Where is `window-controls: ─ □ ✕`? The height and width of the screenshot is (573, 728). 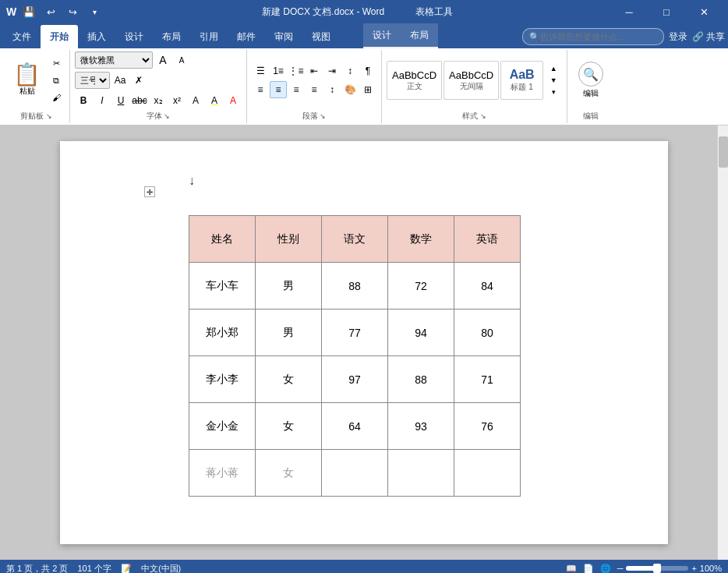
window-controls: ─ □ ✕ is located at coordinates (666, 12).